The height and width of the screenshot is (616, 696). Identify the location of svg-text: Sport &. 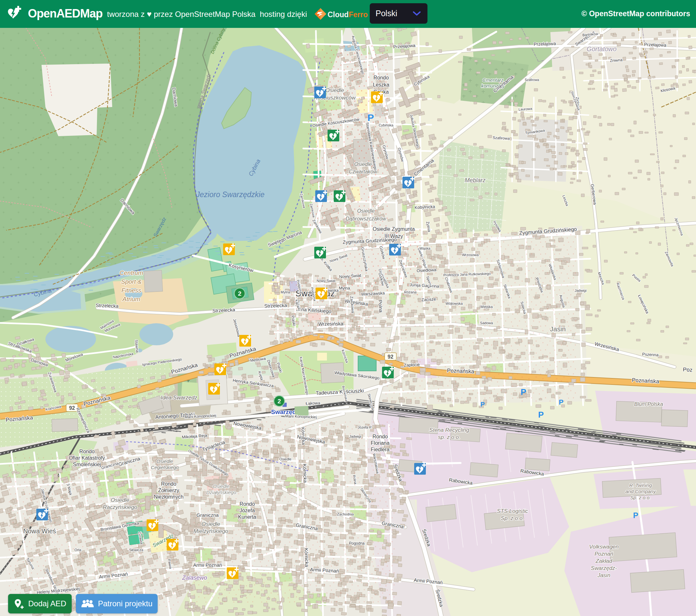
(131, 281).